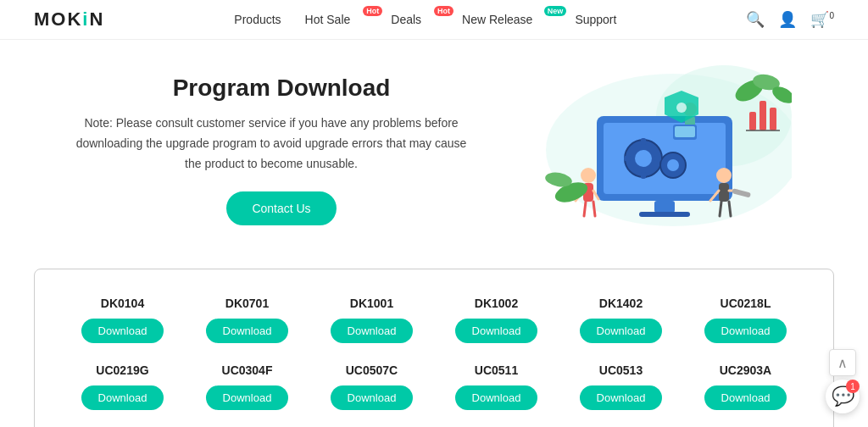 This screenshot has width=868, height=427. I want to click on product-name: UC0219G, so click(122, 370).